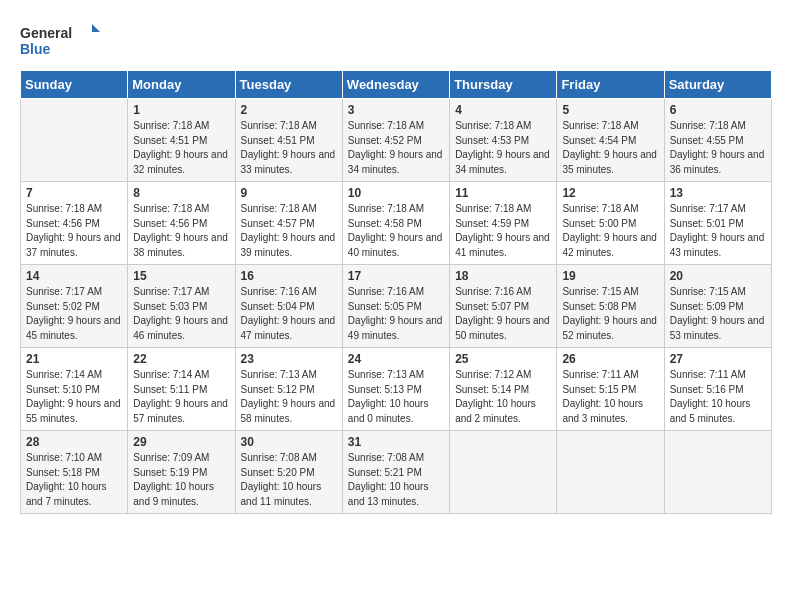 The image size is (792, 612). What do you see at coordinates (74, 442) in the screenshot?
I see `day-number: 28` at bounding box center [74, 442].